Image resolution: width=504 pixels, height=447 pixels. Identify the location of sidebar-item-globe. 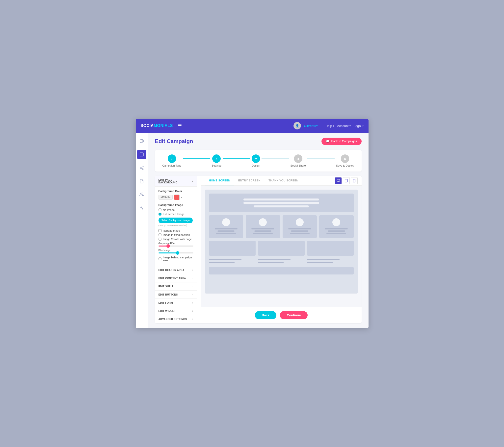
(142, 141).